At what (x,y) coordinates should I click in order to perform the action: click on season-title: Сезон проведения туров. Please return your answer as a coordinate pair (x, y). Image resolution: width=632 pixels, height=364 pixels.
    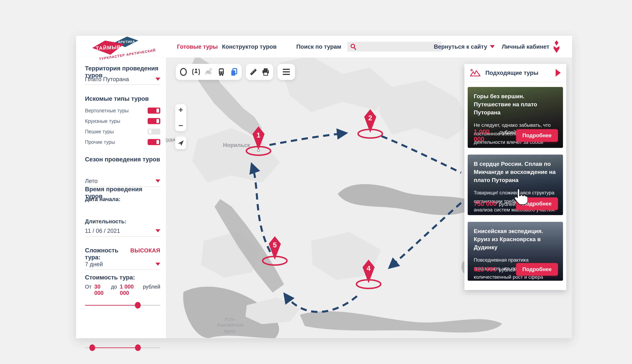
    Looking at the image, I should click on (122, 159).